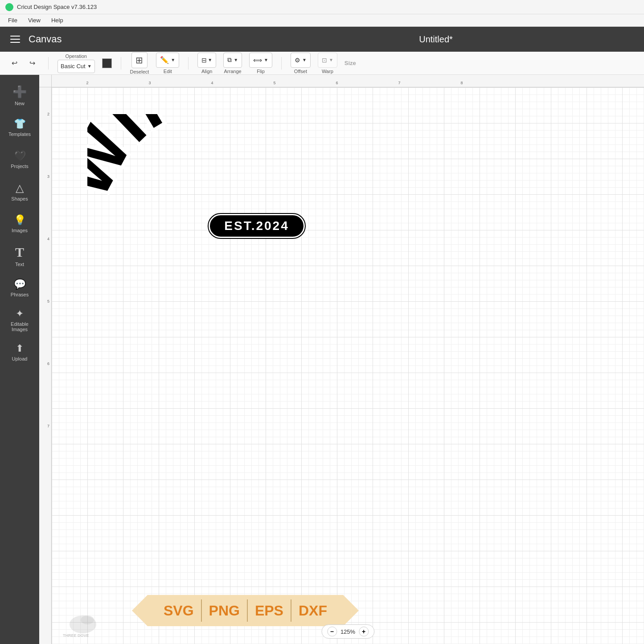 The height and width of the screenshot is (644, 644). I want to click on sidebar-item-shapes: △ Shapes, so click(20, 192).